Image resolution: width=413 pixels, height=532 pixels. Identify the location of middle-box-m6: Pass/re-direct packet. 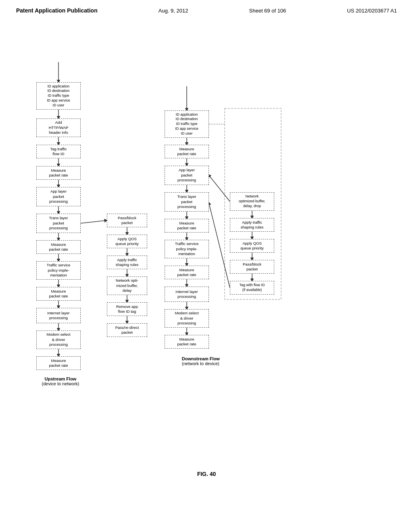
(127, 330).